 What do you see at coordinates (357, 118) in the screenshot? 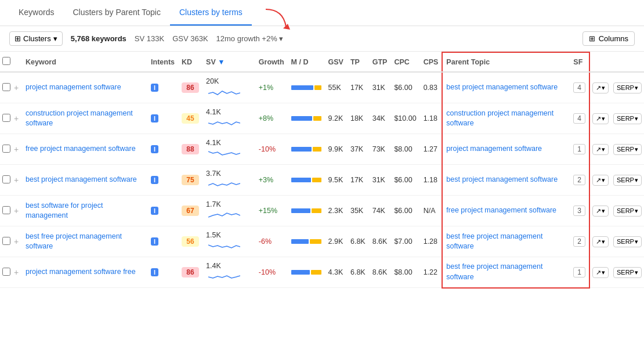
I see `tp-value: 18K` at bounding box center [357, 118].